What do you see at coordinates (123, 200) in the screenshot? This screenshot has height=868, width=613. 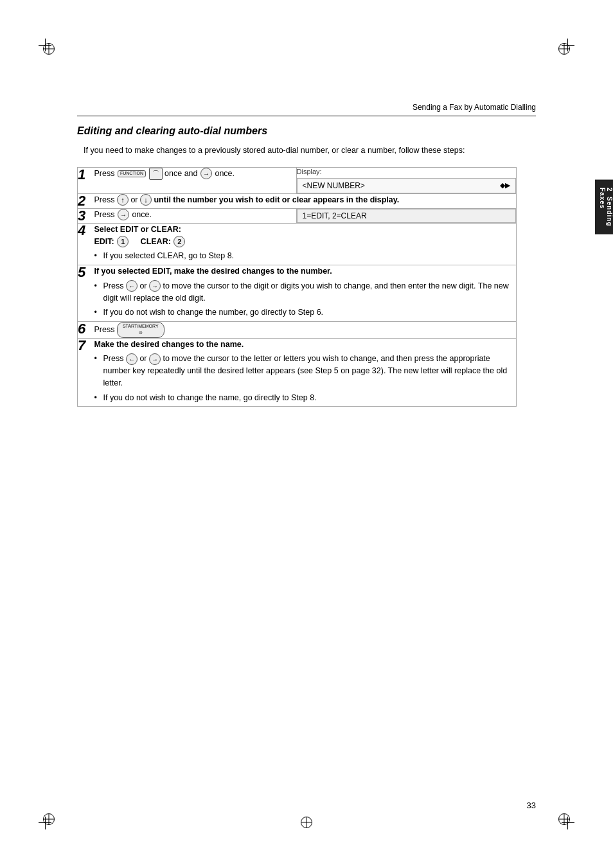 I see `up-arrow-icon: ↑` at bounding box center [123, 200].